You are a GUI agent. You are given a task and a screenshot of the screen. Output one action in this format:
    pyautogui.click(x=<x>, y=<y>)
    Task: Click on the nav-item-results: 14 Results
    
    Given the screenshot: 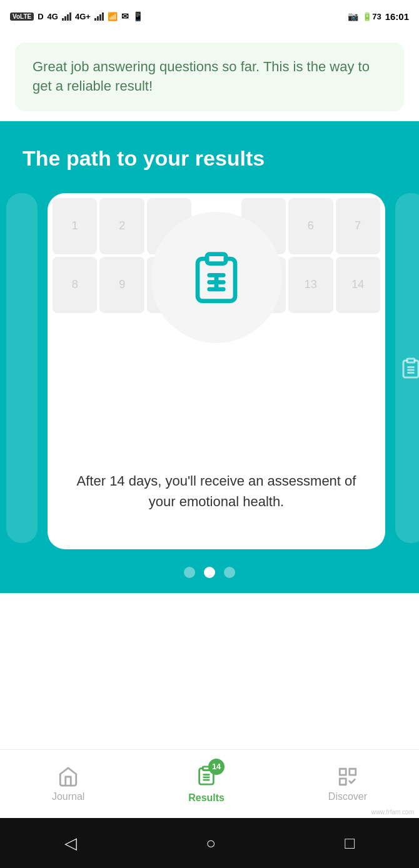 What is the action you would take?
    pyautogui.click(x=206, y=784)
    